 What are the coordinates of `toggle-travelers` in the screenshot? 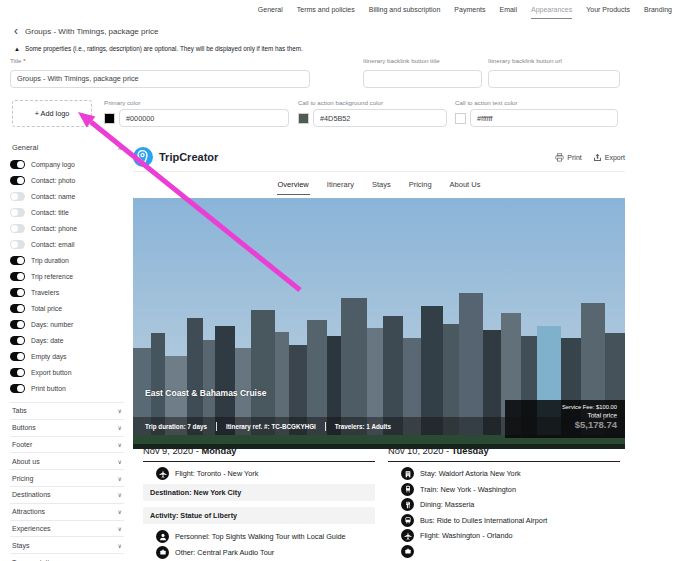 It's located at (18, 292).